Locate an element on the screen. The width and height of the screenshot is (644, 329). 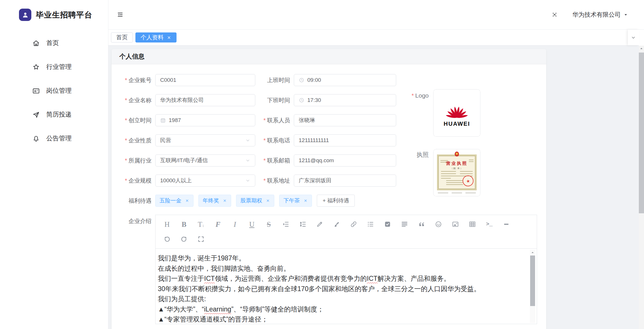
company-dropdown: 华为技术有限公司 is located at coordinates (600, 15).